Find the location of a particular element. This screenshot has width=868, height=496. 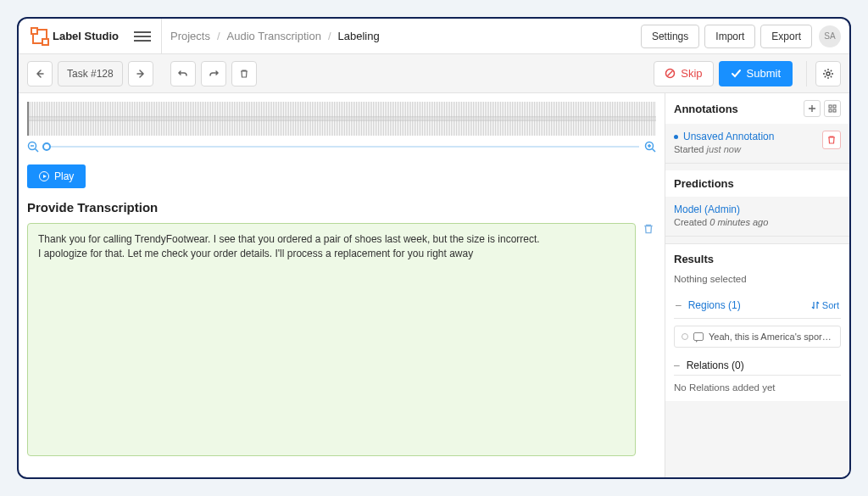

play-button: Play is located at coordinates (56, 176).